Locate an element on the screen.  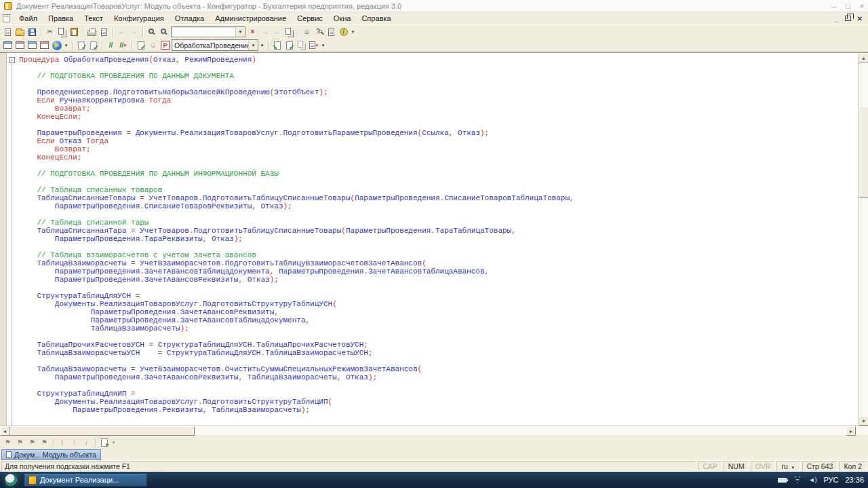
tab-module-object: Докум... Модуль объекта is located at coordinates (52, 455).